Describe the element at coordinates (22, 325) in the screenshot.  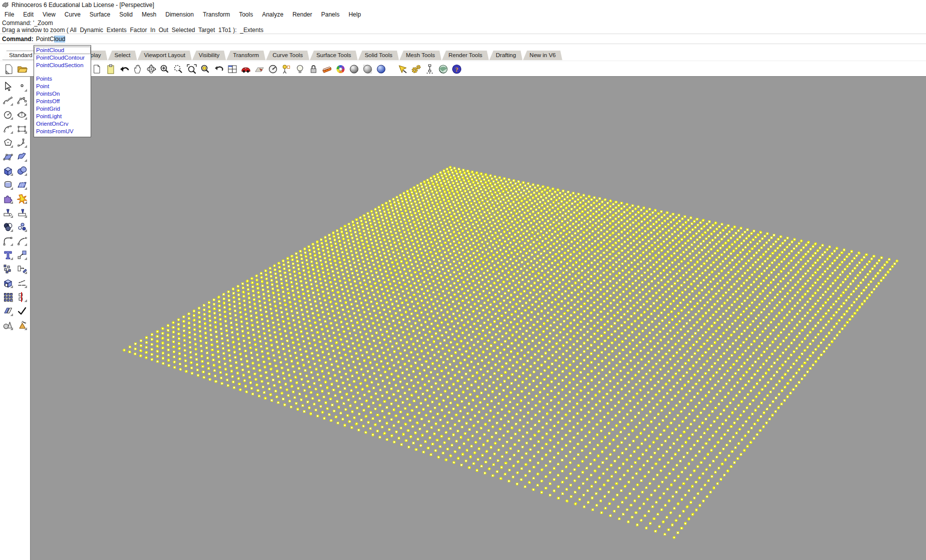
I see `render-paint-button` at that location.